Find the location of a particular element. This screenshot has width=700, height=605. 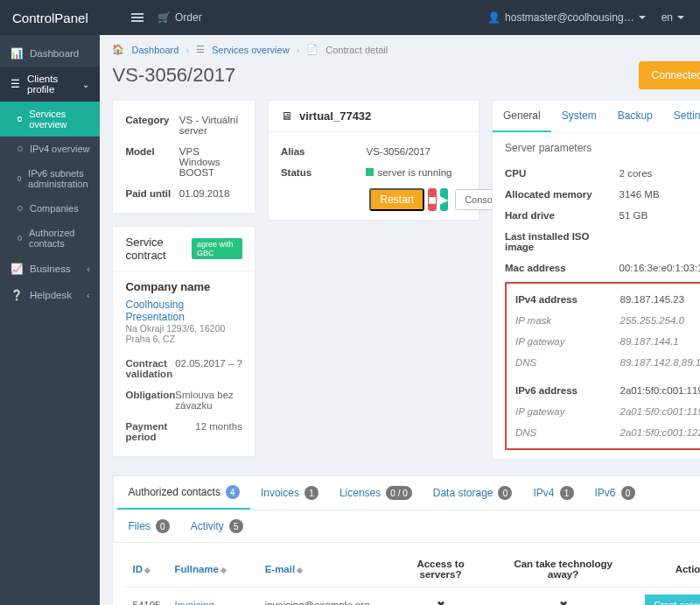

table-row: 54105Invoicinginvoicing@example.org✖✖Gra… is located at coordinates (413, 597).